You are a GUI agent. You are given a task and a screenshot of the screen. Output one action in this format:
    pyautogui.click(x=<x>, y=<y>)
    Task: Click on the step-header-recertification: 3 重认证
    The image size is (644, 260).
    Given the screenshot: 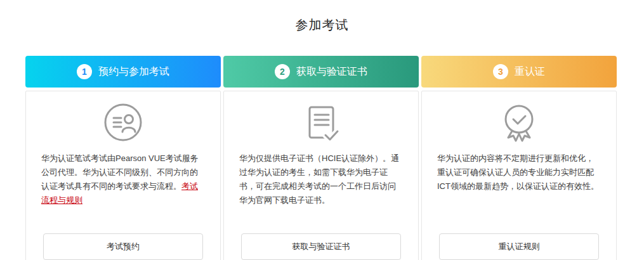 What is the action you would take?
    pyautogui.click(x=519, y=72)
    